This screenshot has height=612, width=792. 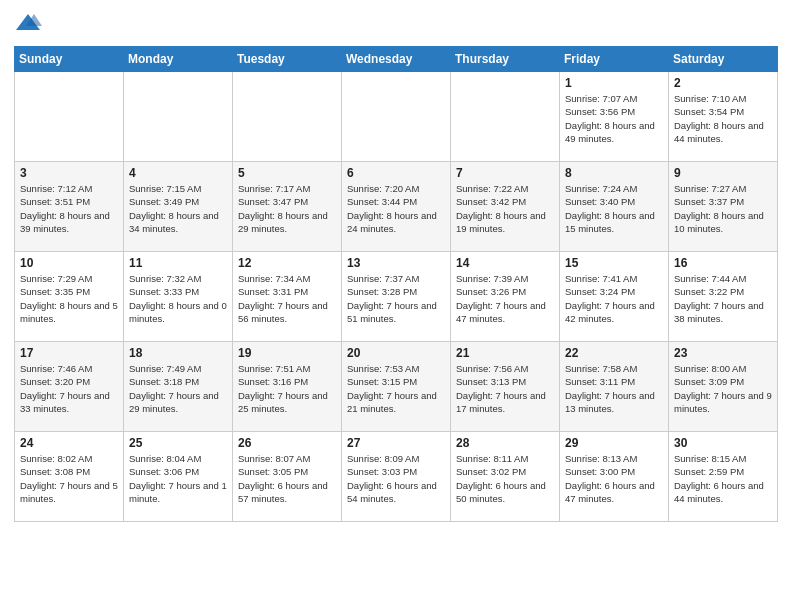 What do you see at coordinates (28, 24) in the screenshot?
I see `logo-icon` at bounding box center [28, 24].